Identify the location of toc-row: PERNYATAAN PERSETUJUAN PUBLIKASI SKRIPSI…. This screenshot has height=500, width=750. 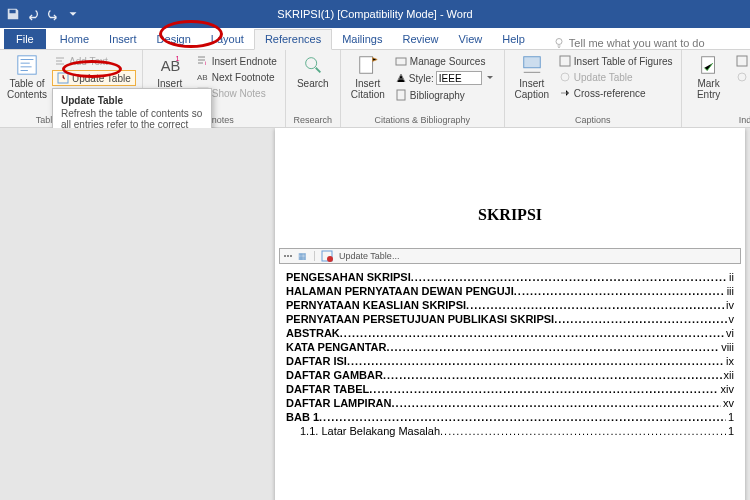
(510, 319).